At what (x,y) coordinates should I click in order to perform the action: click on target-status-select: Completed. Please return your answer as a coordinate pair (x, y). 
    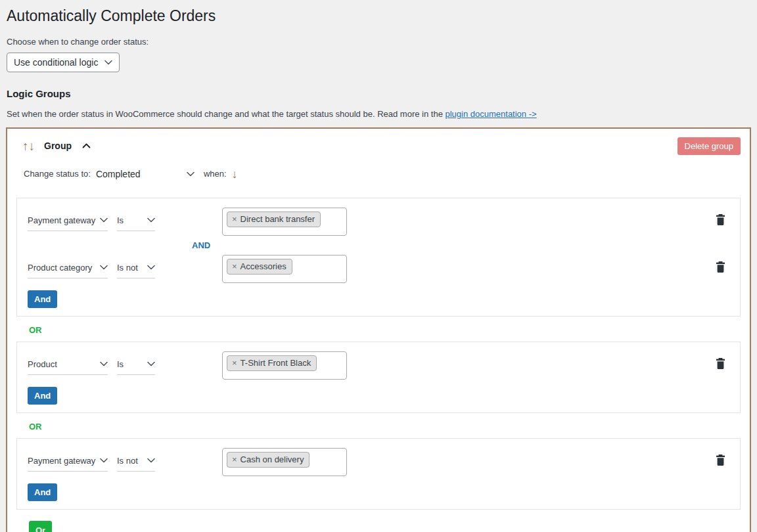
    Looking at the image, I should click on (145, 174).